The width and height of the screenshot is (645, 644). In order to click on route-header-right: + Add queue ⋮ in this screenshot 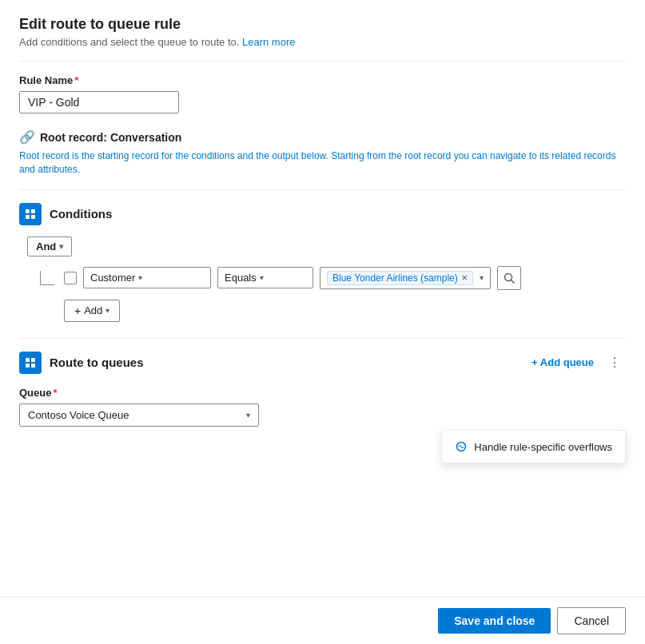, I will do `click(575, 363)`.